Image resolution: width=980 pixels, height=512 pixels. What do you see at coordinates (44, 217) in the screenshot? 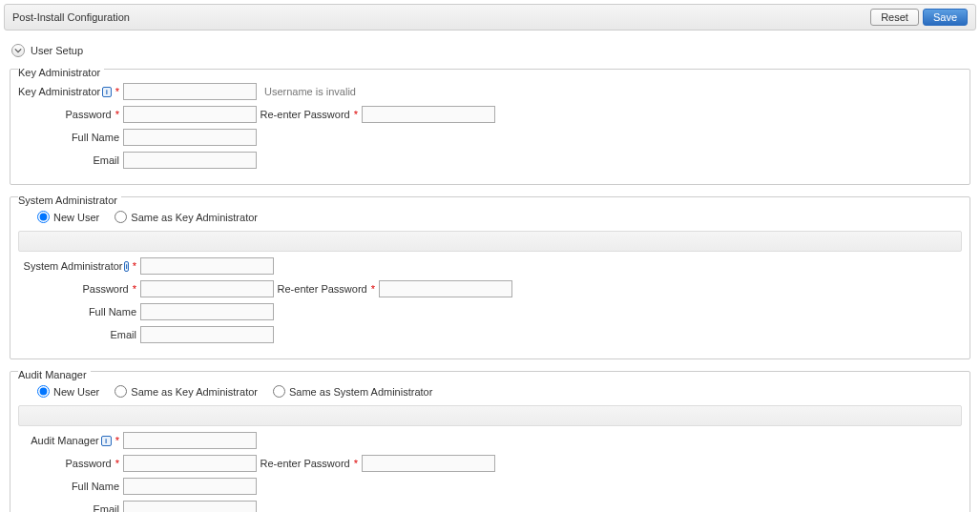
I see `radio-sys-new-input` at bounding box center [44, 217].